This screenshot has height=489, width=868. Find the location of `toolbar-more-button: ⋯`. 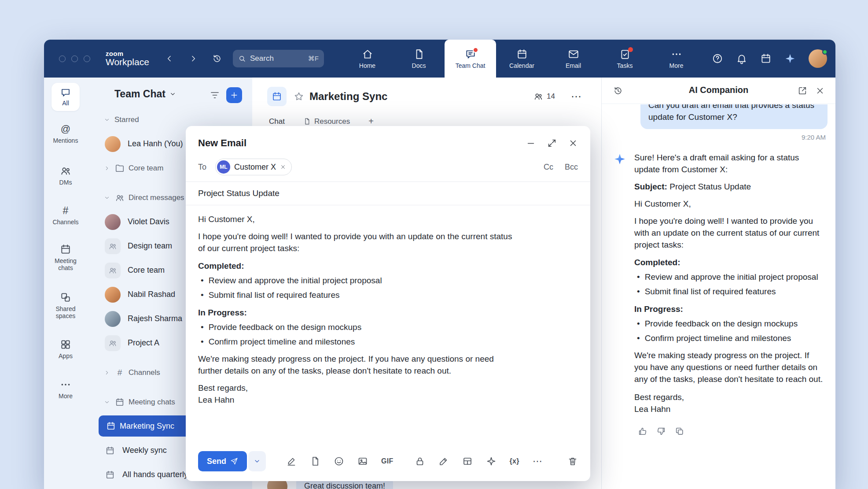

toolbar-more-button: ⋯ is located at coordinates (538, 461).